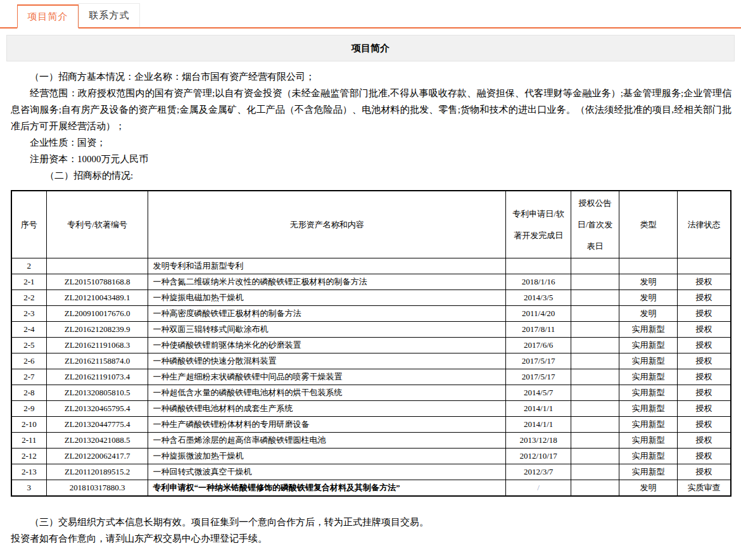  What do you see at coordinates (538, 441) in the screenshot?
I see `table-cell-apply-date: 2013/12/18` at bounding box center [538, 441].